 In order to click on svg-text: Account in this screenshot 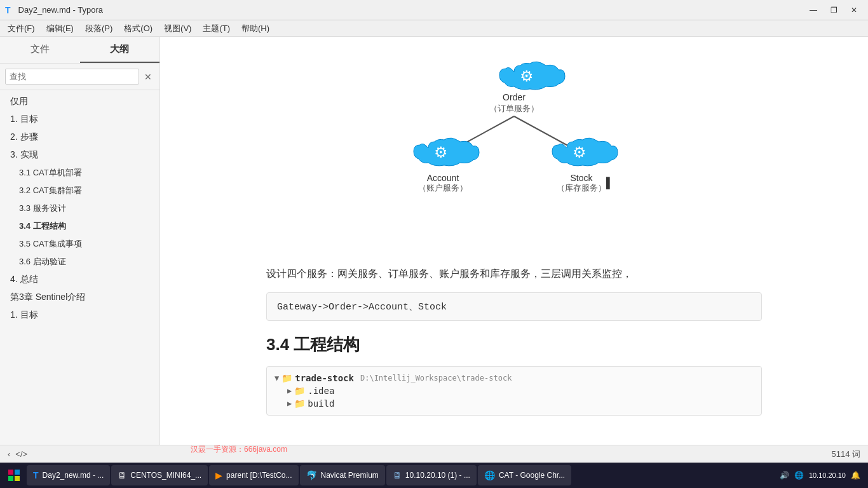, I will do `click(444, 178)`.